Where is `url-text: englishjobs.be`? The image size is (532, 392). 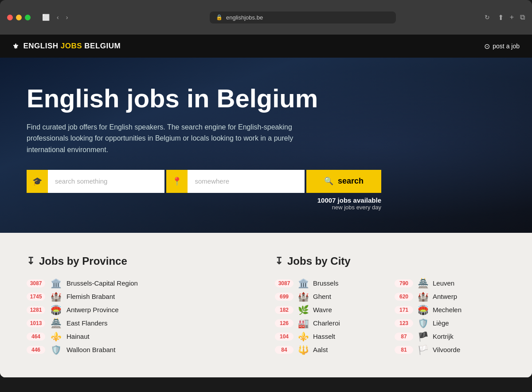
url-text: englishjobs.be is located at coordinates (245, 18).